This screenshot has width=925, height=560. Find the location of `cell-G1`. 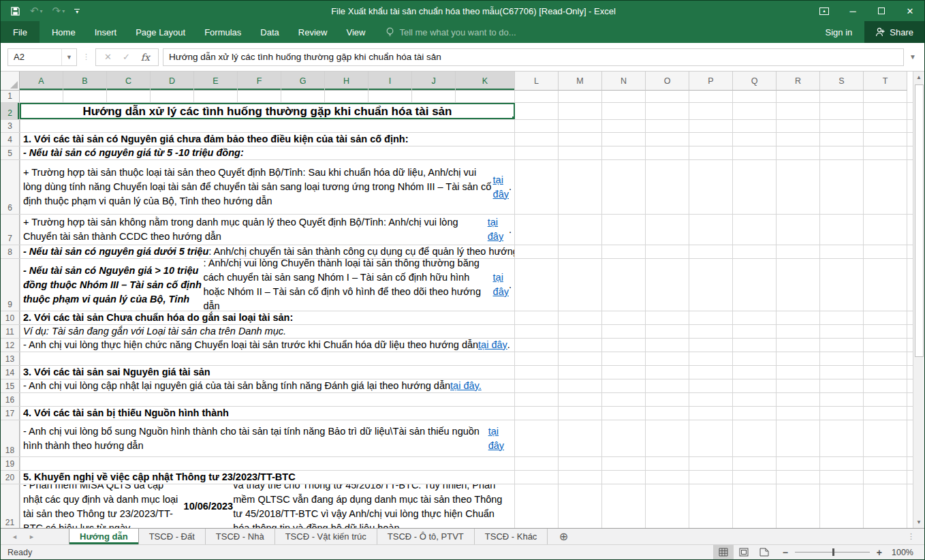

cell-G1 is located at coordinates (303, 97).